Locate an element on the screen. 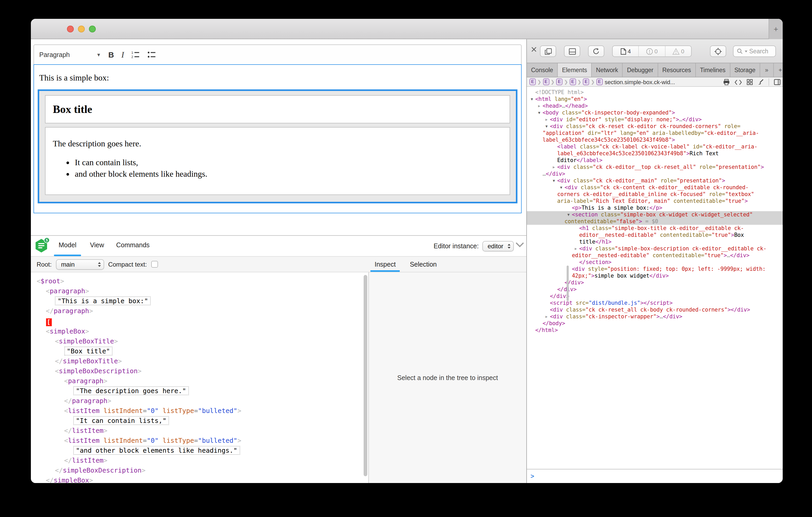  page-count: 4 is located at coordinates (626, 51).